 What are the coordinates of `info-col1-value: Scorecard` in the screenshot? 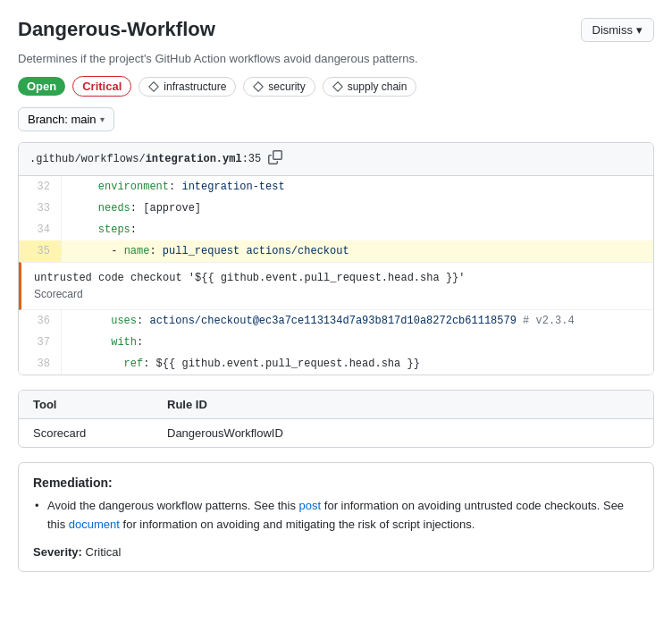 It's located at (100, 433).